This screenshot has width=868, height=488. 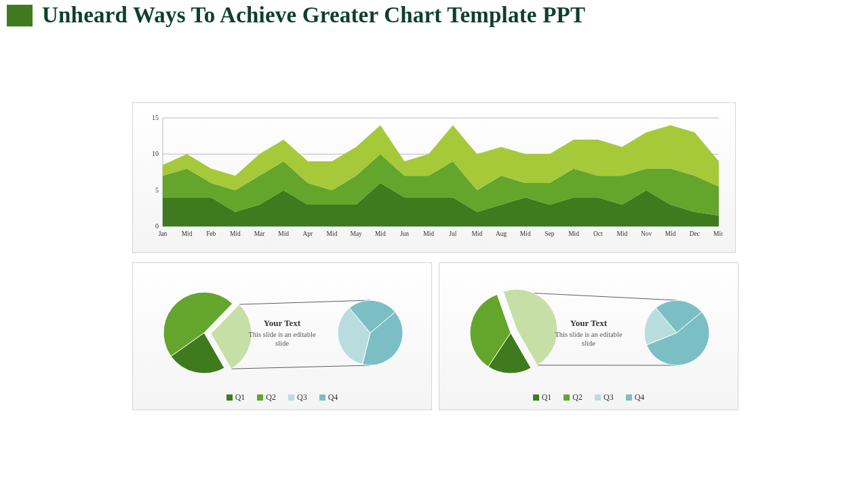 I want to click on pie-card-left: Your Text This slide is an editable slid…, so click(x=282, y=336).